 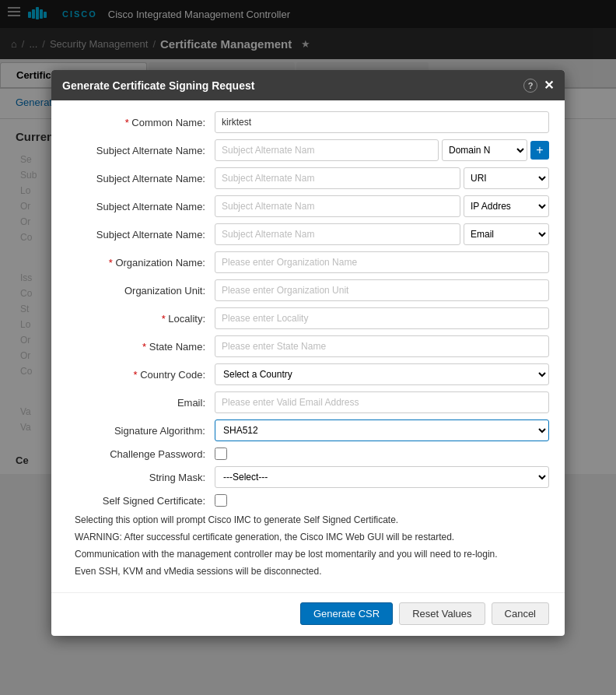 What do you see at coordinates (312, 571) in the screenshot?
I see `warning-text-4: Even SSH, KVM and vMedia sessions will b…` at bounding box center [312, 571].